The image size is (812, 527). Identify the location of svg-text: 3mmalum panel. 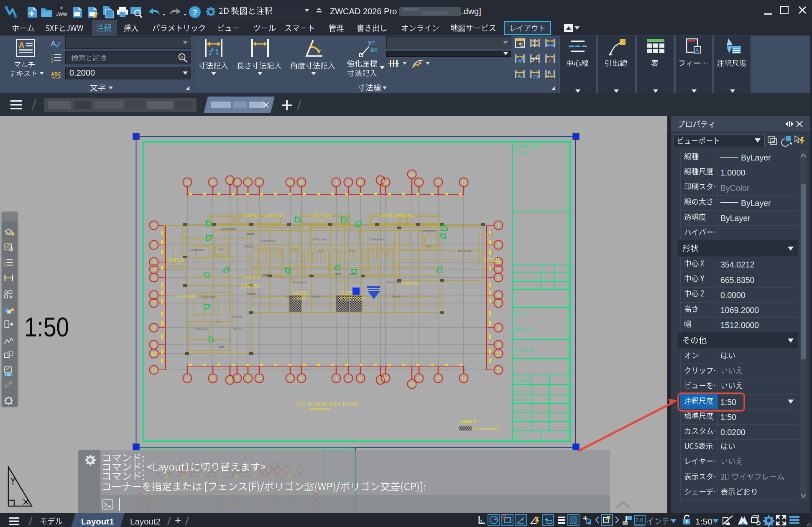
(487, 429).